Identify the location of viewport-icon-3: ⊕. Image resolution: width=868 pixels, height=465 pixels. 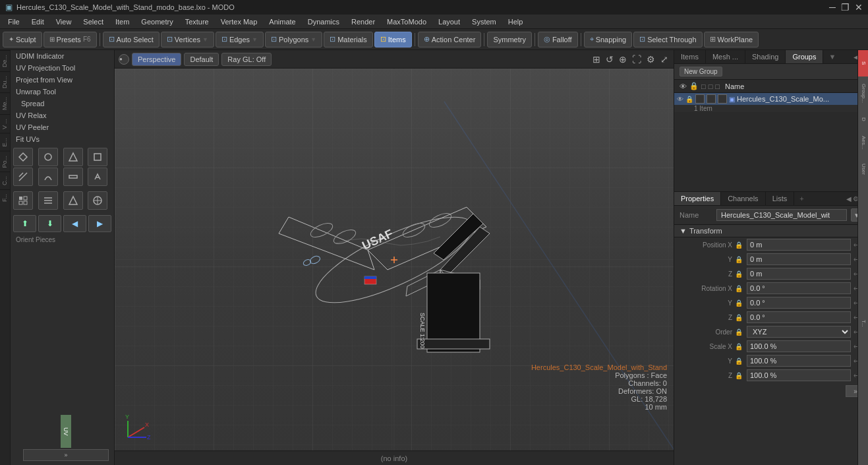
(623, 59).